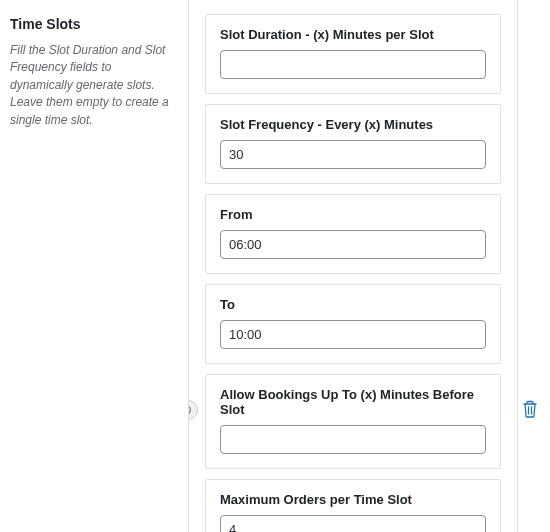  What do you see at coordinates (353, 144) in the screenshot?
I see `slot-frequency-group: Slot Frequency - Every (x) Minutes` at bounding box center [353, 144].